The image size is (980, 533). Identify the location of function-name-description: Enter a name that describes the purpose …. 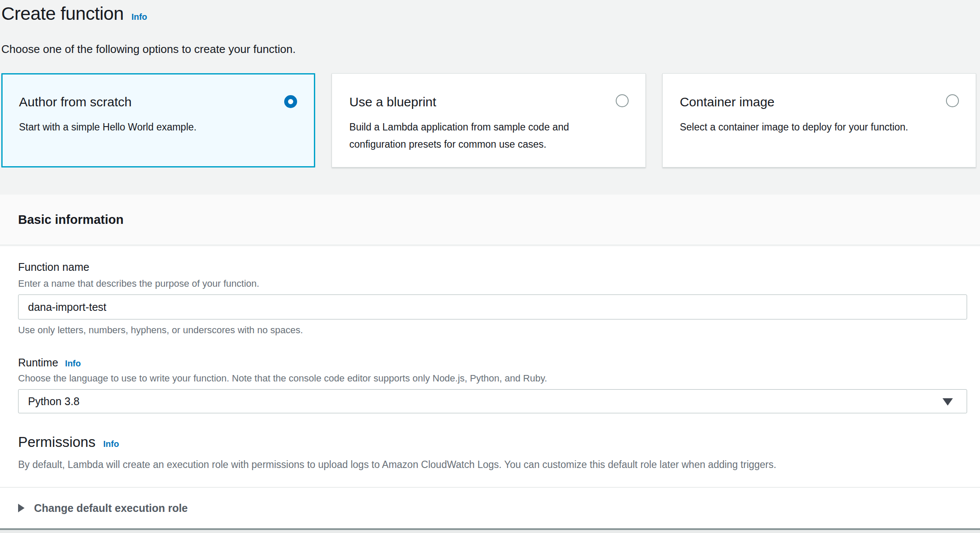
(139, 284).